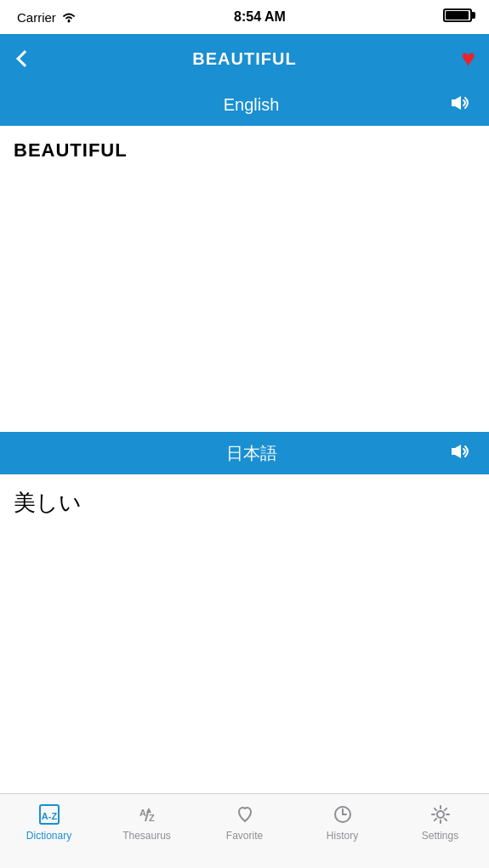 This screenshot has height=868, width=489. Describe the element at coordinates (151, 818) in the screenshot. I see `svg-text: Z` at that location.